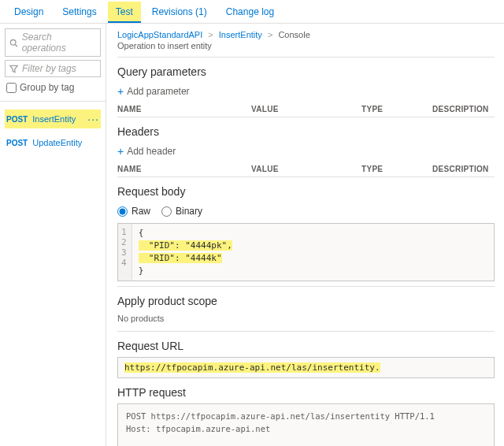 This screenshot has height=446, width=504. Describe the element at coordinates (14, 43) in the screenshot. I see `search-icon` at that location.